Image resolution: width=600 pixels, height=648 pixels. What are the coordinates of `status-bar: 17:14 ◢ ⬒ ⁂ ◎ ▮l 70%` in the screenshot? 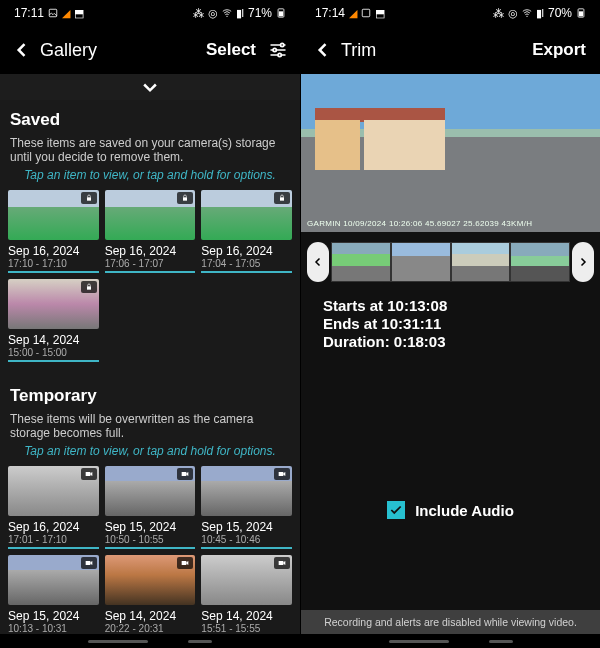 It's located at (450, 13).